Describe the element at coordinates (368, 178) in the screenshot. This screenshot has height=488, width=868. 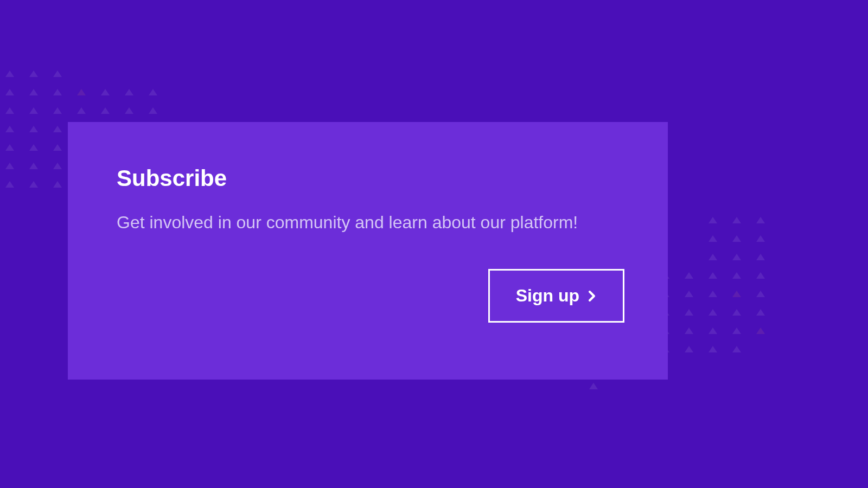
I see `card-title: Subscribe` at that location.